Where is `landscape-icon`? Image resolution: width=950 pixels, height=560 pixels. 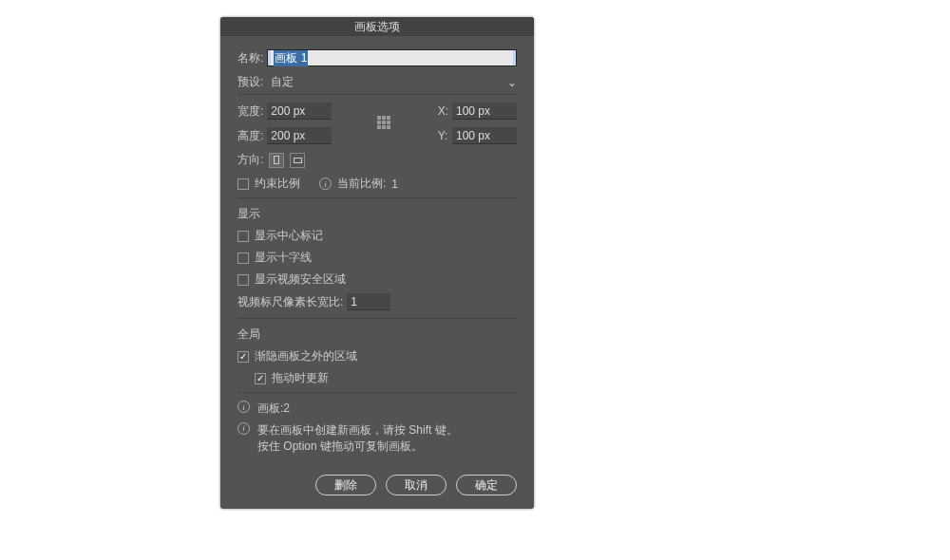
landscape-icon is located at coordinates (298, 160).